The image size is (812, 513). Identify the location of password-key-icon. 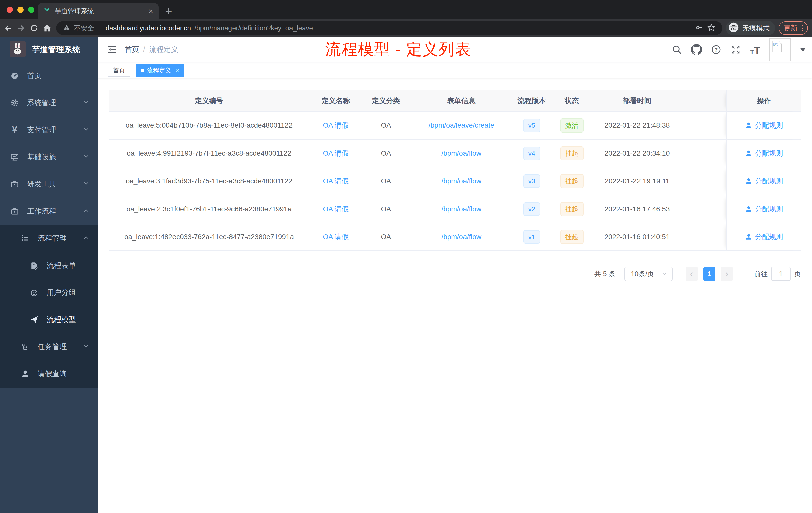
(699, 28).